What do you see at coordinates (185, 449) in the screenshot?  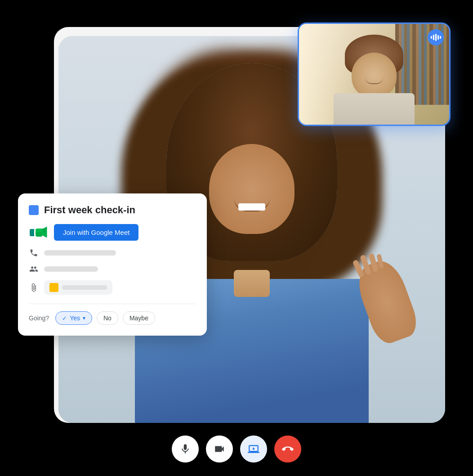 I see `mic-button` at bounding box center [185, 449].